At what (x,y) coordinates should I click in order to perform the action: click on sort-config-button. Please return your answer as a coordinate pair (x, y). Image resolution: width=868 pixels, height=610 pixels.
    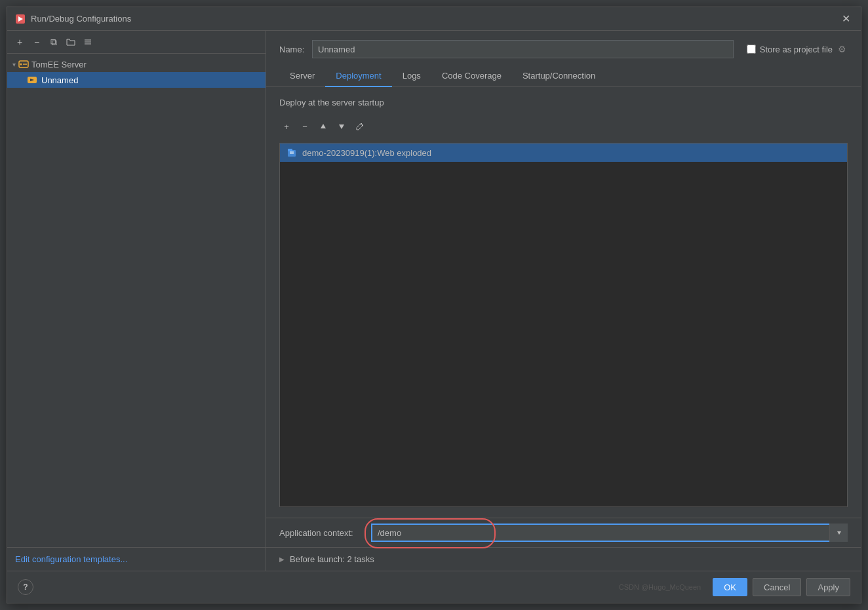
    Looking at the image, I should click on (88, 42).